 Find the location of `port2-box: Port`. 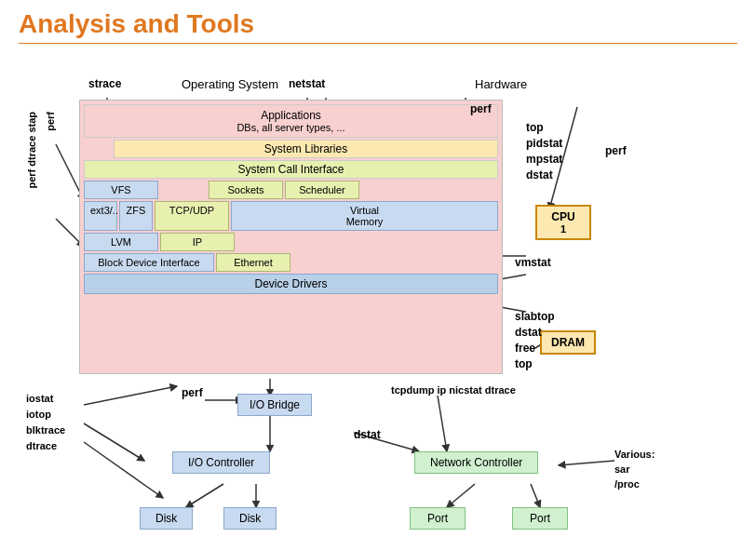

port2-box: Port is located at coordinates (540, 518).